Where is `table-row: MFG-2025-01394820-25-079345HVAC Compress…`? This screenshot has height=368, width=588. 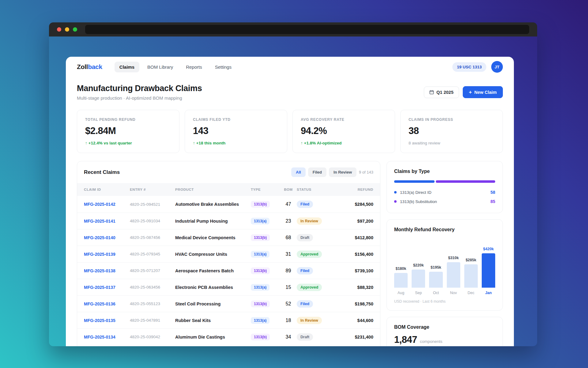 table-row: MFG-2025-01394820-25-079345HVAC Compress… is located at coordinates (228, 254).